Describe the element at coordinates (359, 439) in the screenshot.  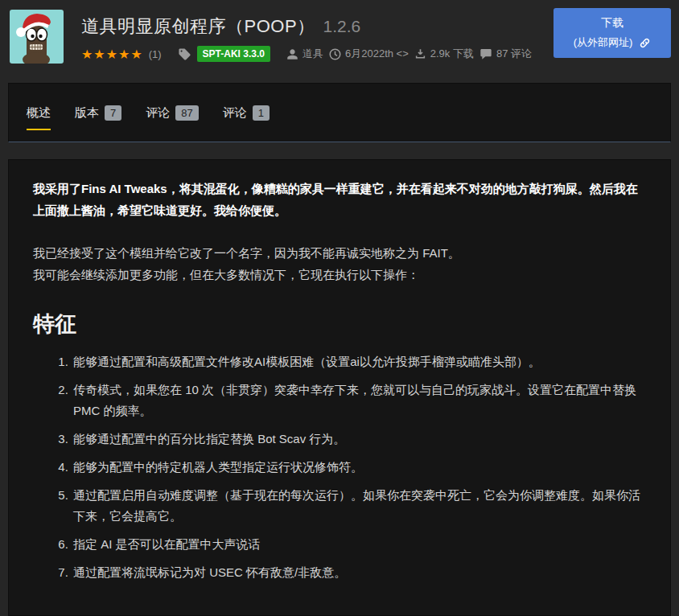
I see `feature-item: 能够通过配置中的百分比指定替换 Bot Scav 行为。` at that location.